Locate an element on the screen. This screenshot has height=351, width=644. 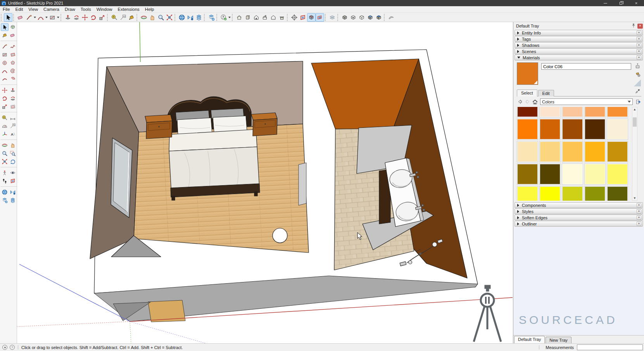
rotated-rectangle-tool-button is located at coordinates (13, 55).